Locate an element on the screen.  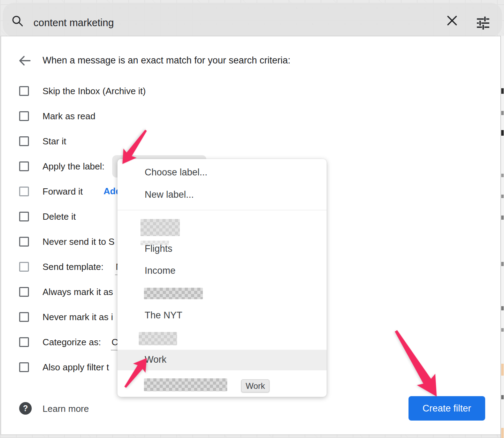
checkbox-forward-it is located at coordinates (24, 191).